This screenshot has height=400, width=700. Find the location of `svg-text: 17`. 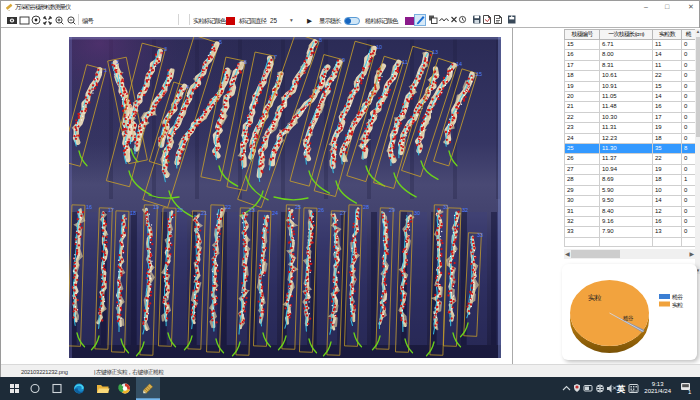

svg-text: 17 is located at coordinates (111, 210).